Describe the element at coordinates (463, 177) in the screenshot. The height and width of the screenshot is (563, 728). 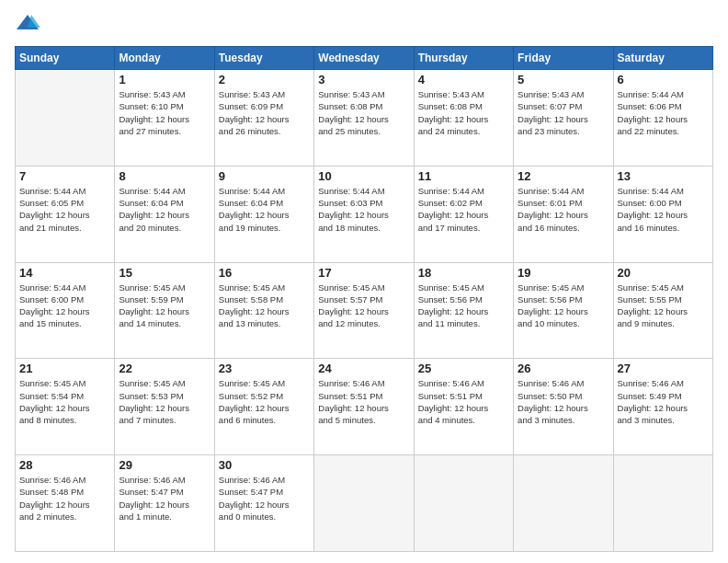
I see `day-number: 11` at that location.